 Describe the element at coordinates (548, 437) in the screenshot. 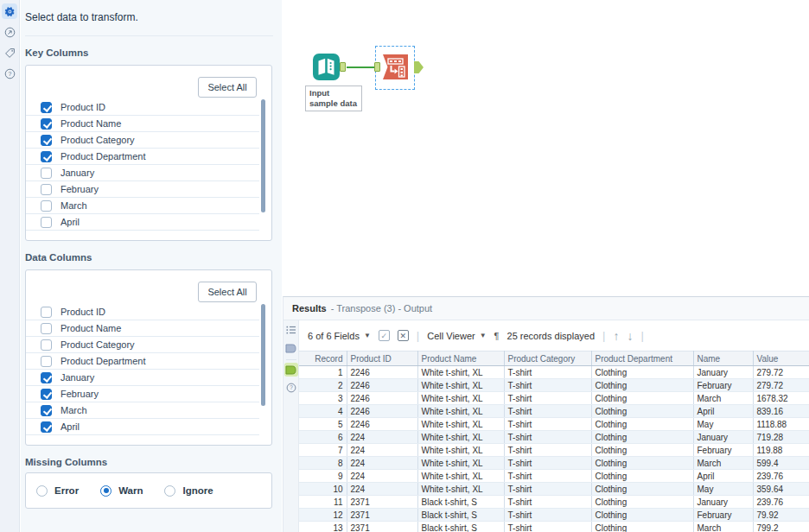

I see `cell-product-category: T-shirt` at that location.